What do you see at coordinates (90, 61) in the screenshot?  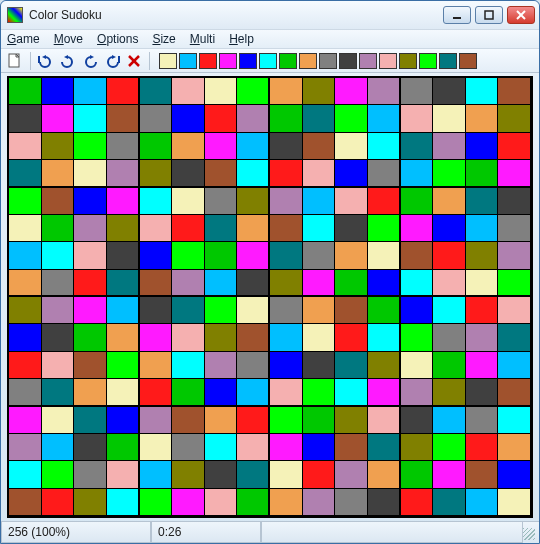 I see `redo-icon` at bounding box center [90, 61].